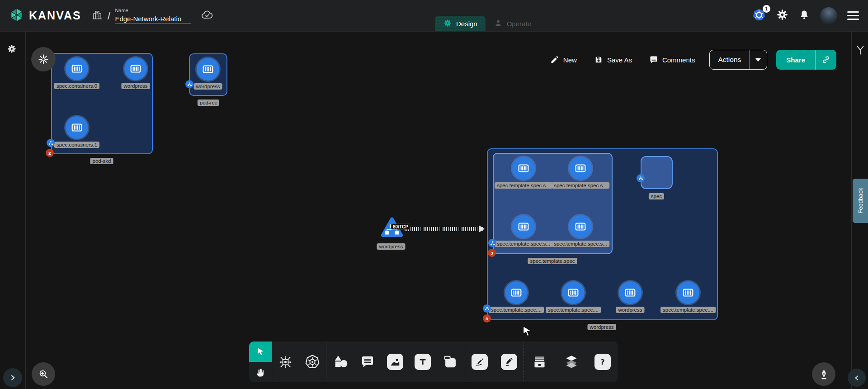 The width and height of the screenshot is (868, 389). What do you see at coordinates (340, 362) in the screenshot?
I see `shapes-tool-button` at bounding box center [340, 362].